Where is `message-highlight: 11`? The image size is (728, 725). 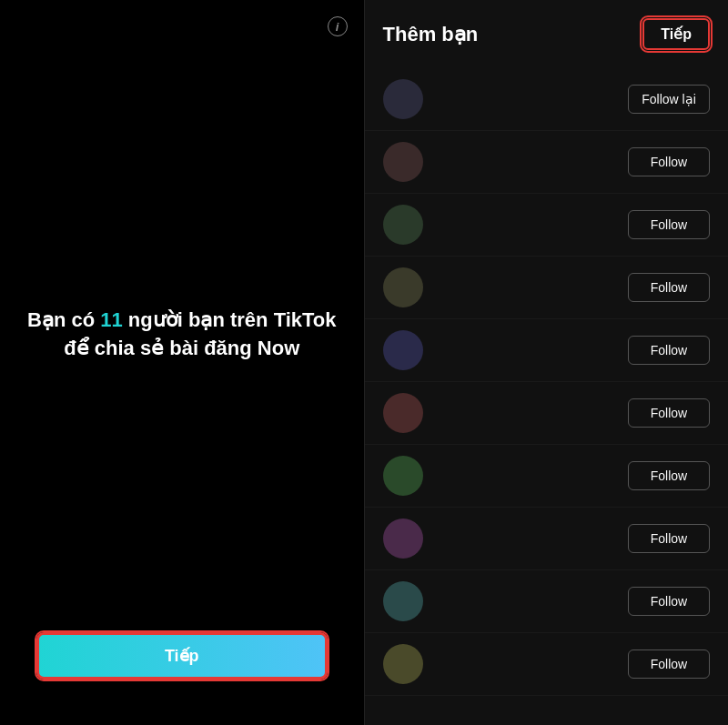 message-highlight: 11 is located at coordinates (111, 320).